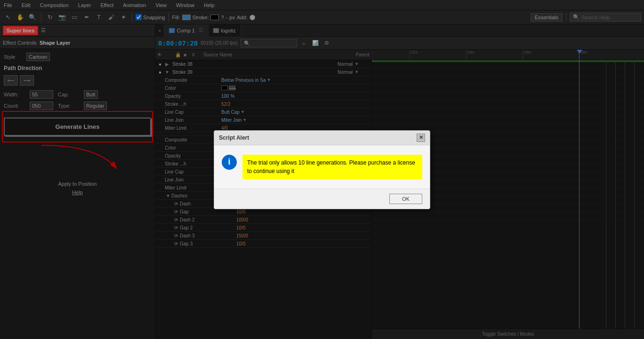 The image size is (644, 339). Describe the element at coordinates (406, 199) in the screenshot. I see `dialog-ok-btn: OK` at that location.